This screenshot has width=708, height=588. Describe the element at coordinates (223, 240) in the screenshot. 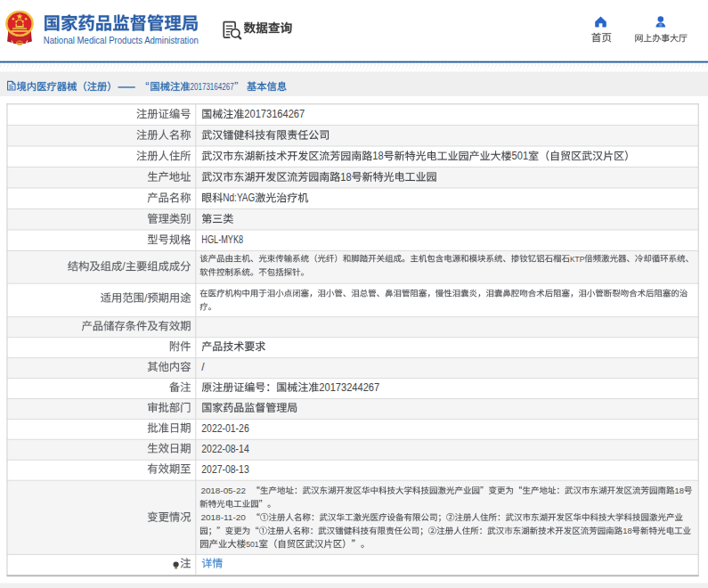

I see `svg-text: HGL-MYK8` at that location.